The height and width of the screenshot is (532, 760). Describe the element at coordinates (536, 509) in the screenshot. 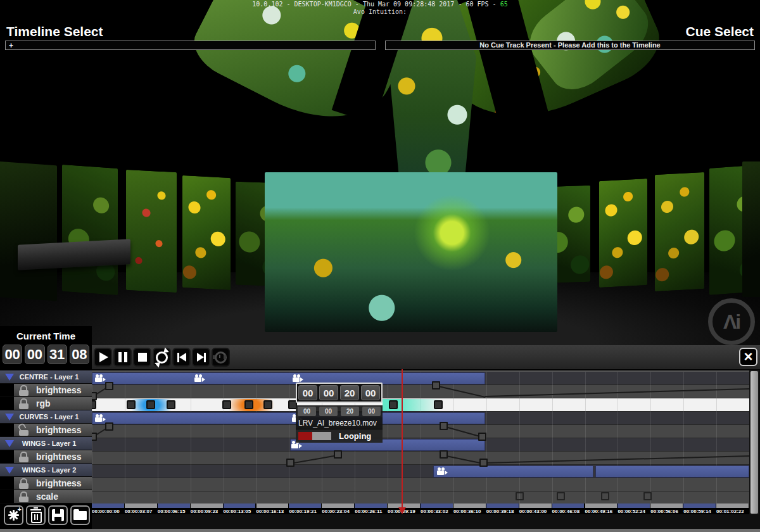

I see `ruler-segment: 00:00:43:00` at that location.